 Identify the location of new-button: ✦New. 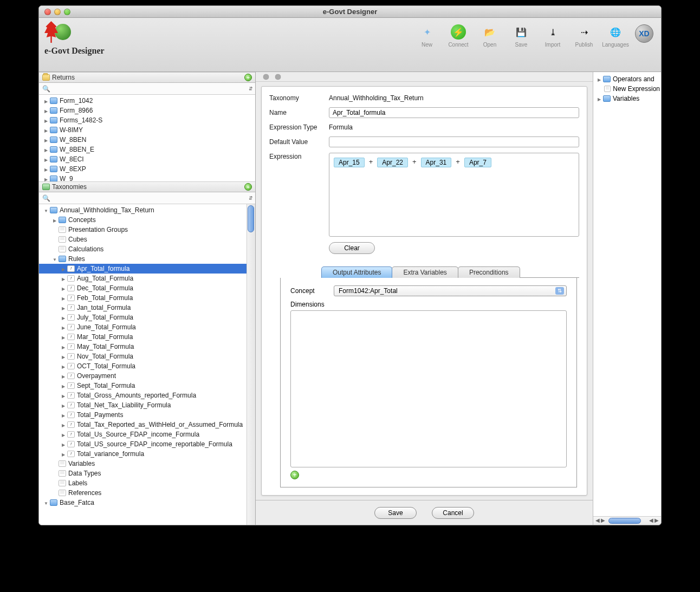
(427, 36).